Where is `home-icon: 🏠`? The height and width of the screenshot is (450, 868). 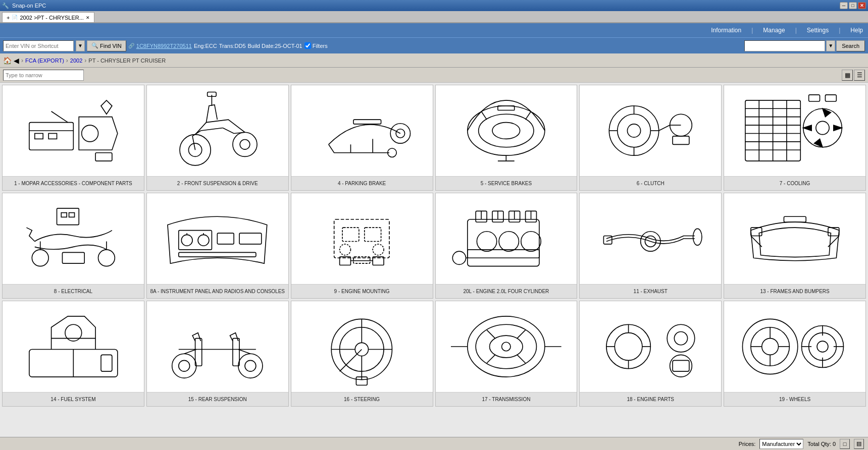
home-icon: 🏠 is located at coordinates (7, 61).